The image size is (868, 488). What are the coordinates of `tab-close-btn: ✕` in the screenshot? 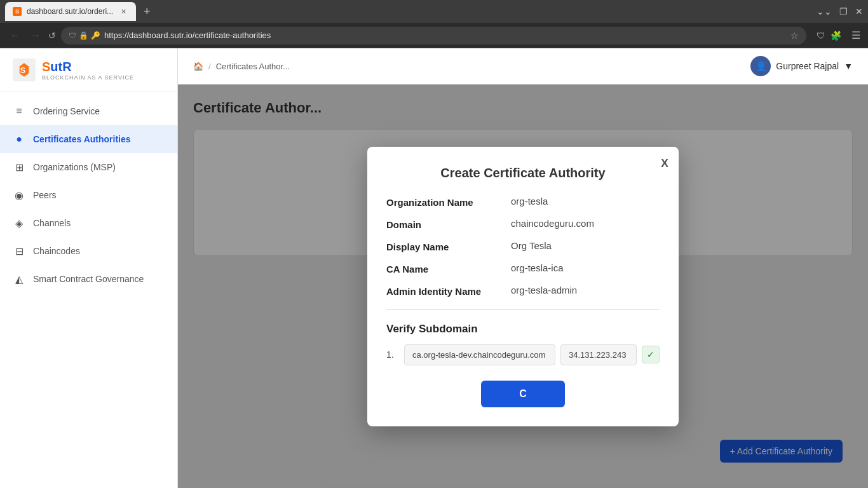 It's located at (123, 11).